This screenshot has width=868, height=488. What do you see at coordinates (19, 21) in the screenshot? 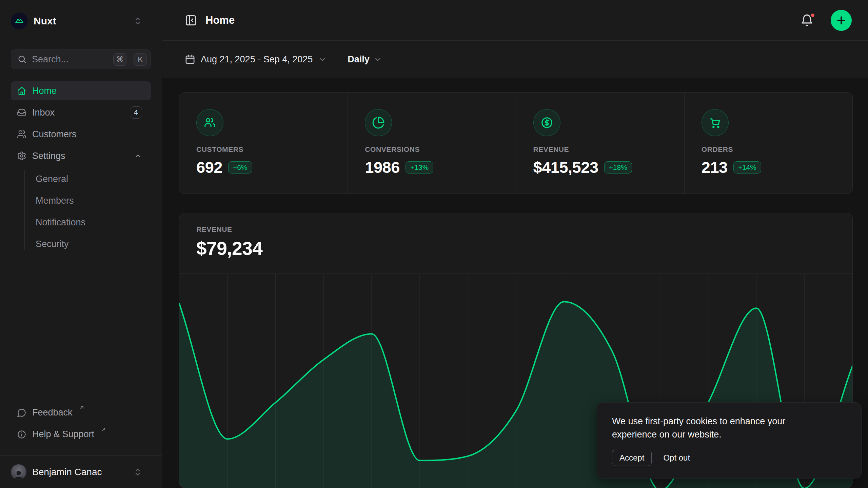
I see `nuxt-logo` at bounding box center [19, 21].